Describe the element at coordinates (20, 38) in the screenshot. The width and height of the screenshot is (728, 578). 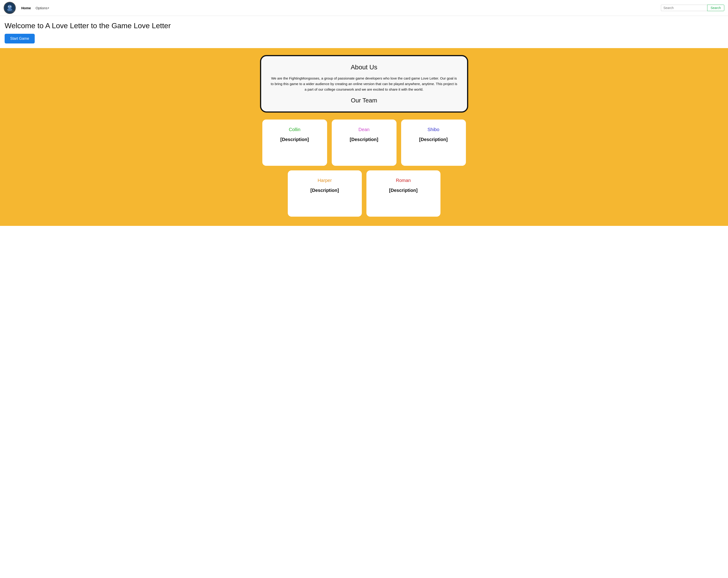
I see `start-game-button: Start Game` at that location.